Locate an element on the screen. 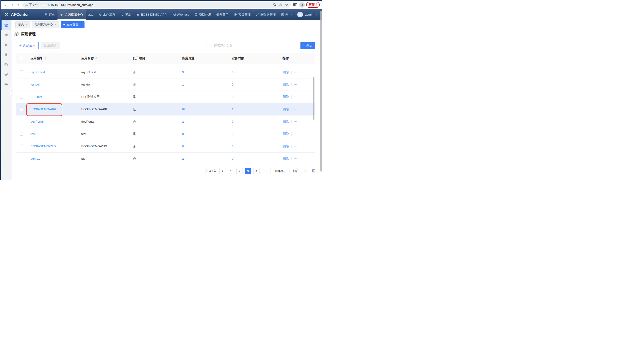 Image resolution: width=644 pixels, height=360 pixels. browser-profile-avatar is located at coordinates (302, 5).